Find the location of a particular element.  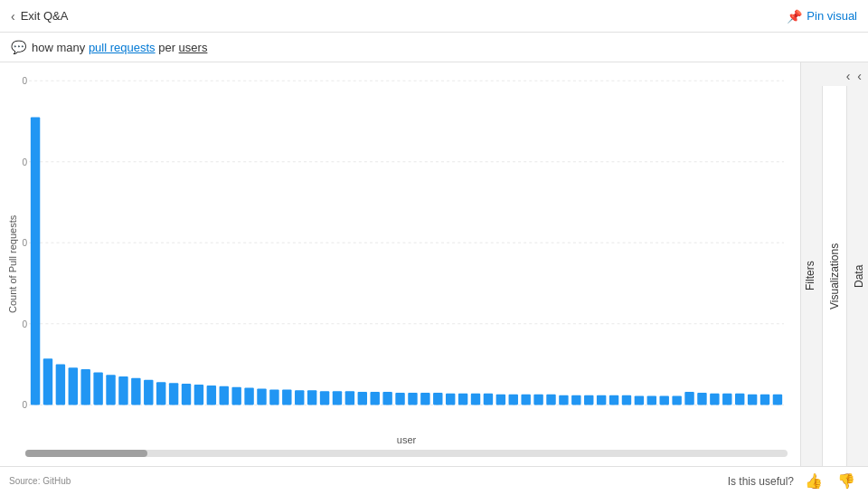

svg-text: 0 is located at coordinates (24, 405).